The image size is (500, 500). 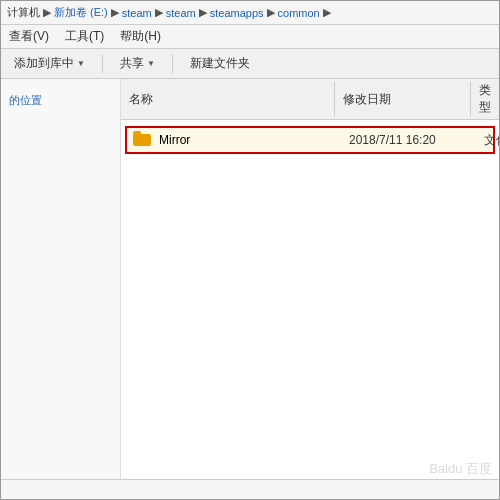 What do you see at coordinates (248, 140) in the screenshot?
I see `file-name-mirror: Mirror` at bounding box center [248, 140].